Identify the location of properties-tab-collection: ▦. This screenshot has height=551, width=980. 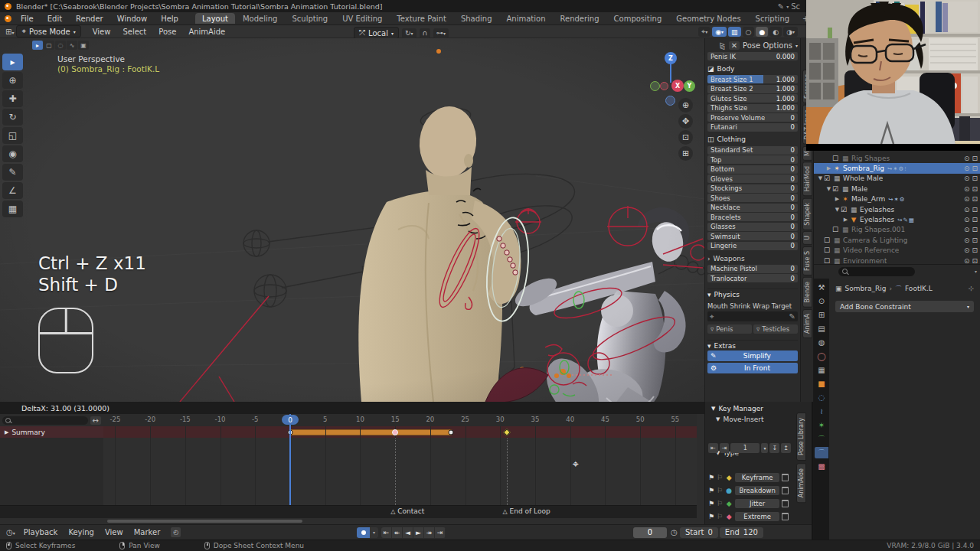
(822, 370).